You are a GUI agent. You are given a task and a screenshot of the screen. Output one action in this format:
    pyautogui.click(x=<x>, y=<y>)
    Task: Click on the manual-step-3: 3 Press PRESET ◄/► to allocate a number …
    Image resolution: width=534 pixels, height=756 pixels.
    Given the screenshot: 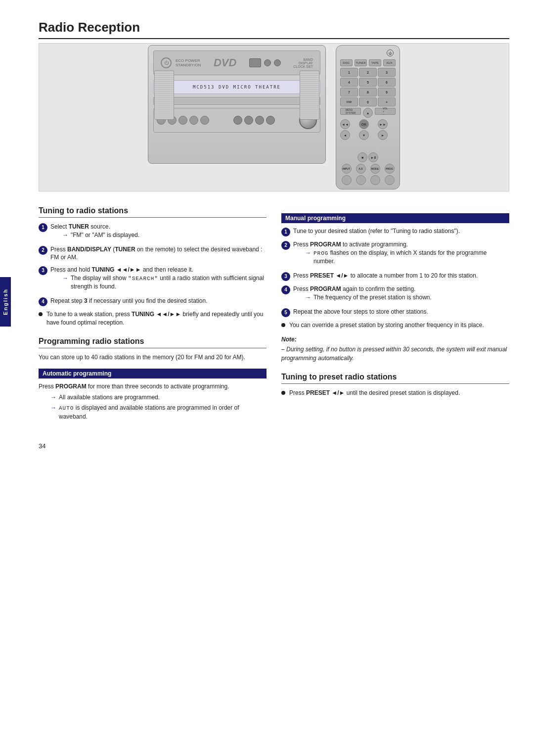 What is the action you would take?
    pyautogui.click(x=396, y=276)
    